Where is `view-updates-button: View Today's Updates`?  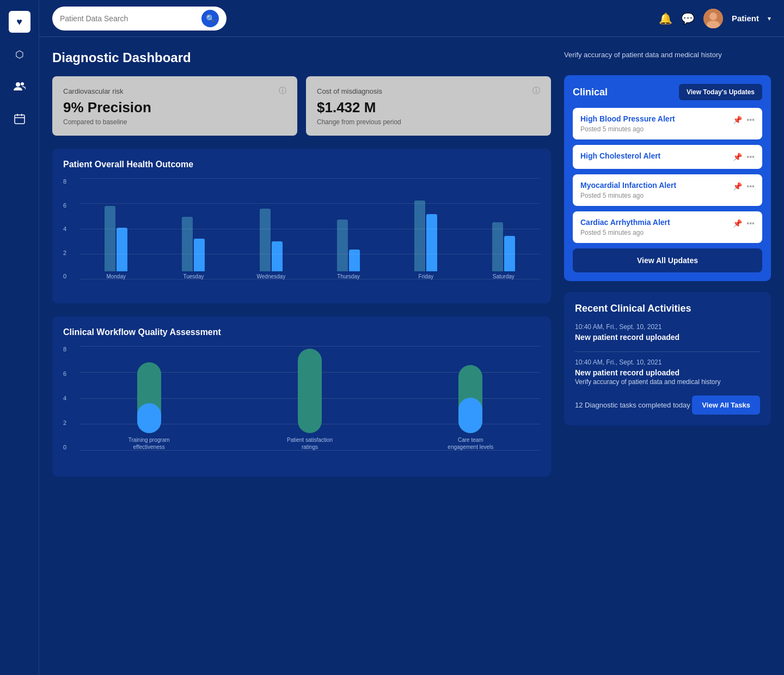
view-updates-button: View Today's Updates is located at coordinates (721, 92).